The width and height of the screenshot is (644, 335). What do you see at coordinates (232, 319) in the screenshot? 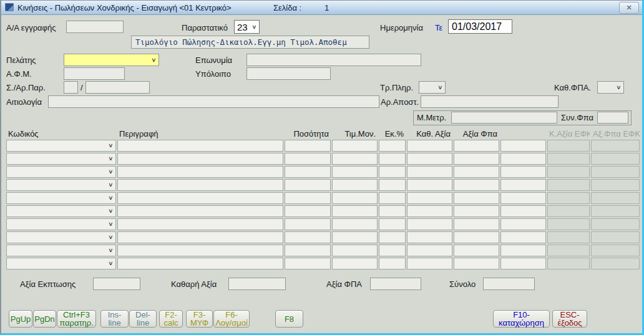
I see `f6-accounts-button: F6-Λογ/σμοί` at bounding box center [232, 319].